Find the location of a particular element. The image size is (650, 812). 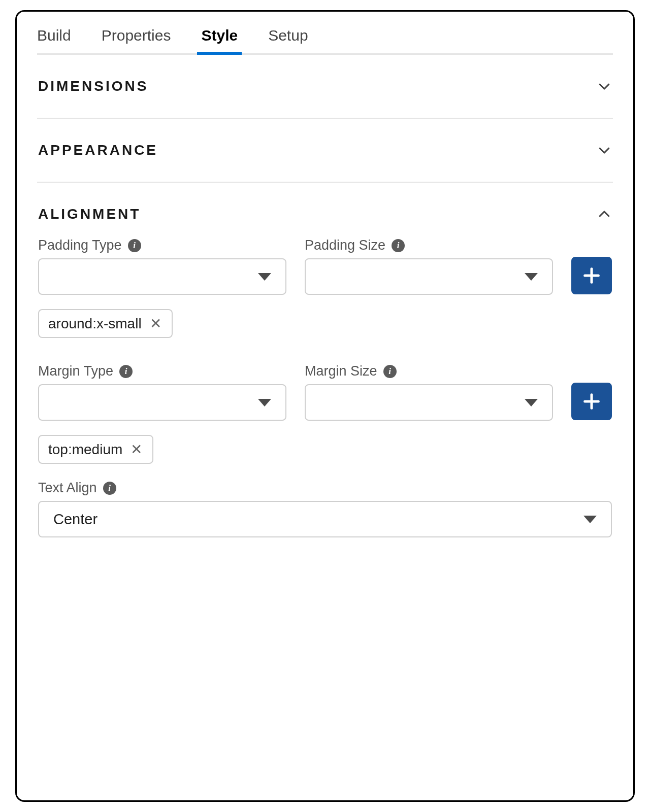

text-align-select: Center is located at coordinates (325, 519).